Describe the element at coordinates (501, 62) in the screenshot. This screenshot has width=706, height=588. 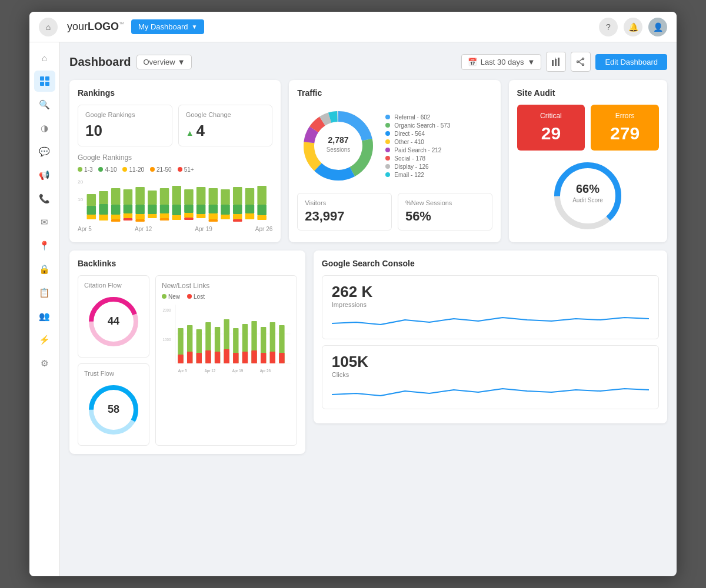
I see `date-range-button: 📅 Last 30 days ▼` at that location.